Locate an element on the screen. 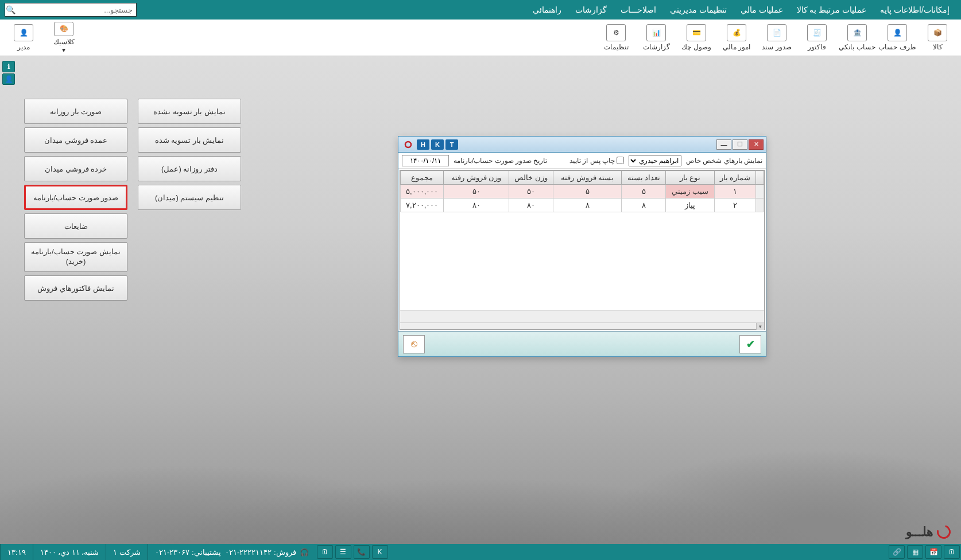 Image resolution: width=961 pixels, height=560 pixels. panel-column-1: صورت بار روزانه عمده فروشي ميدان خرده فر… is located at coordinates (76, 200).